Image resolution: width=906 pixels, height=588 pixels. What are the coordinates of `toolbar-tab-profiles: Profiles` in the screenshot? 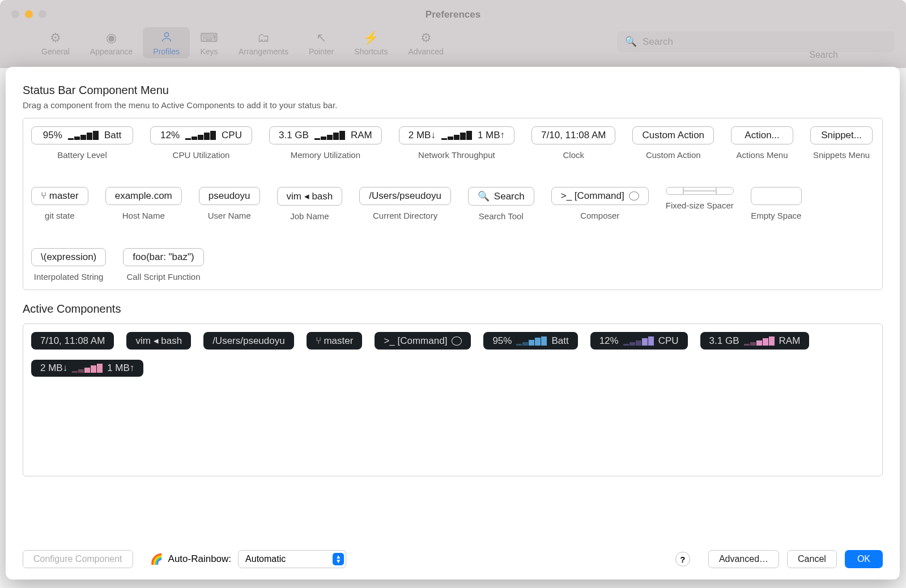 It's located at (167, 43).